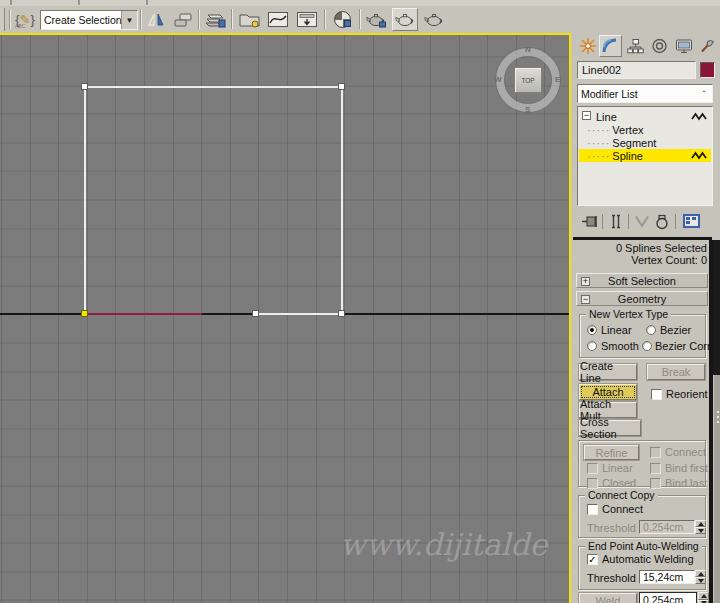 This screenshot has height=603, width=720. Describe the element at coordinates (704, 94) in the screenshot. I see `chevron-down-icon: ˇ` at that location.